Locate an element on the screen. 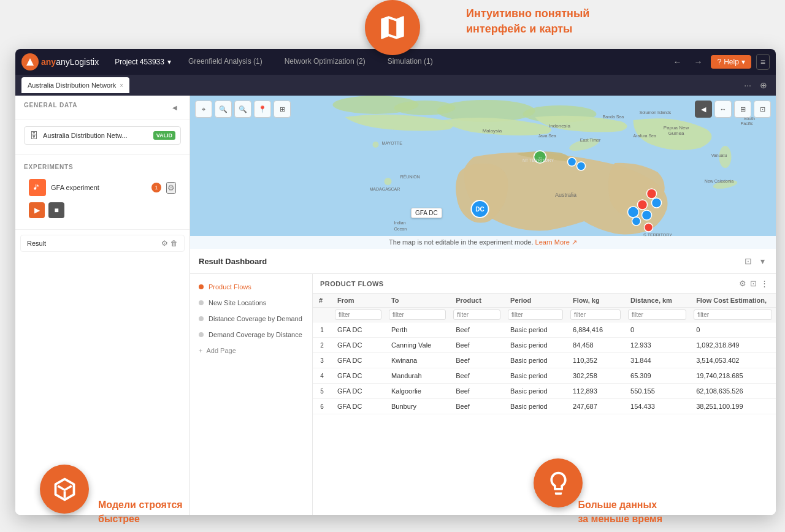 The height and width of the screenshot is (532, 785). filter-flow-input is located at coordinates (595, 315).